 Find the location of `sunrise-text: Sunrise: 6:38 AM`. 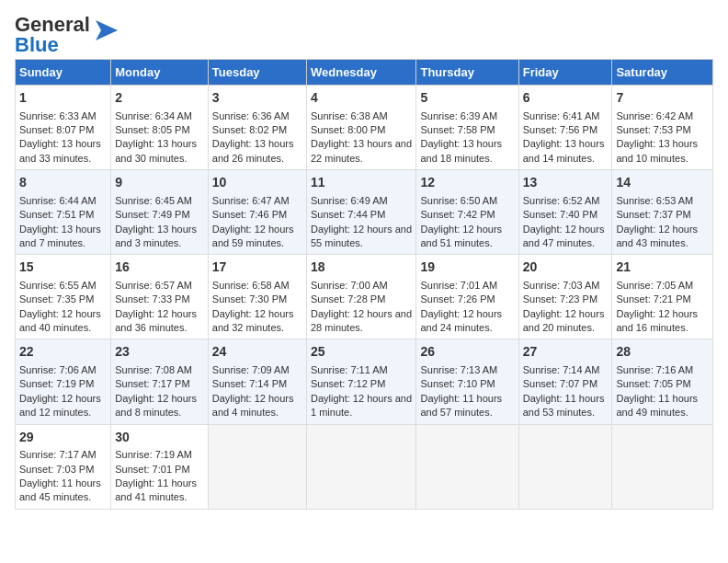

sunrise-text: Sunrise: 6:38 AM is located at coordinates (349, 116).